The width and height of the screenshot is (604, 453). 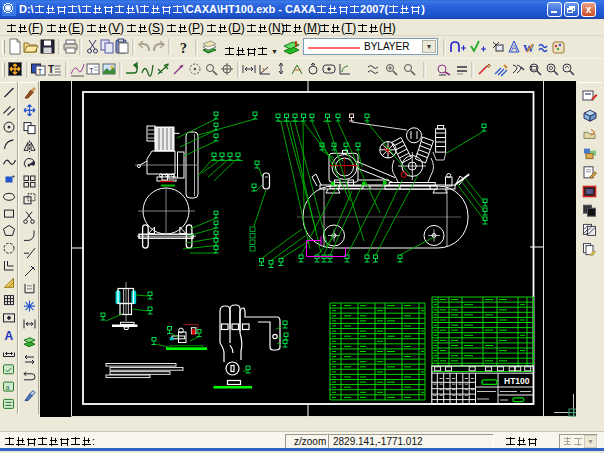 I want to click on svg-text: a, so click(x=8, y=388).